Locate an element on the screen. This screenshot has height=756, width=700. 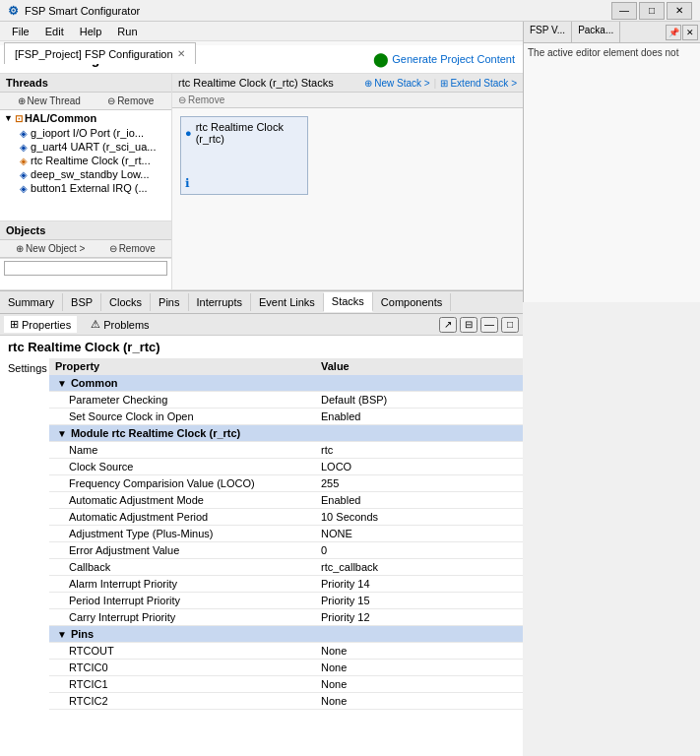
tab-pins: Pins is located at coordinates (169, 302).